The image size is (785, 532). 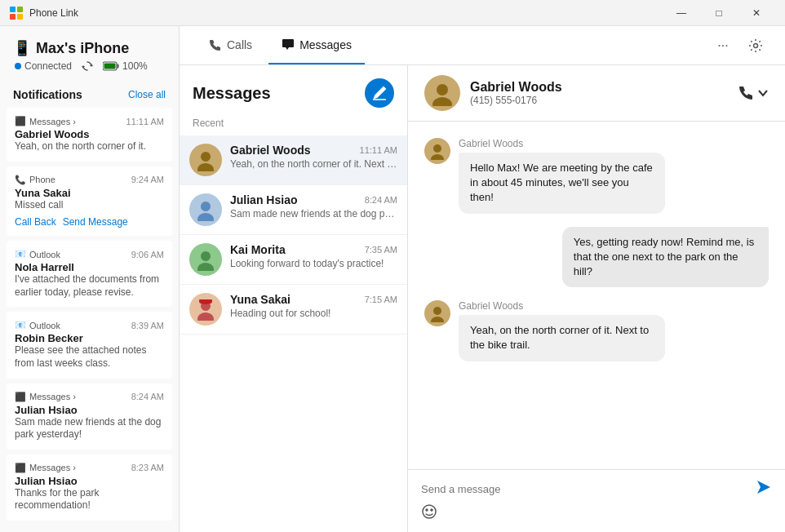 What do you see at coordinates (379, 93) in the screenshot?
I see `compose-icon` at bounding box center [379, 93].